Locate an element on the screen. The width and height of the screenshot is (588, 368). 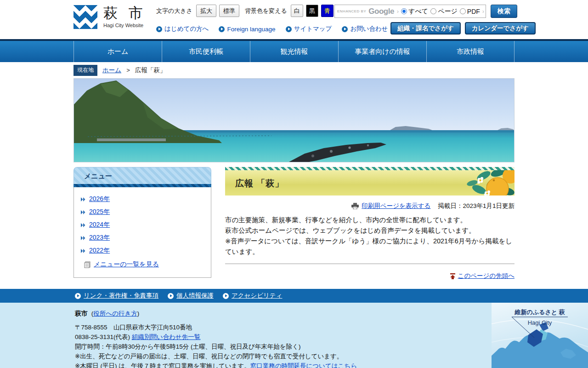
site-header: 萩 市 Hagi City Website 文字の大きさ 拡大 標準 背景色を変… is located at coordinates (294, 19).